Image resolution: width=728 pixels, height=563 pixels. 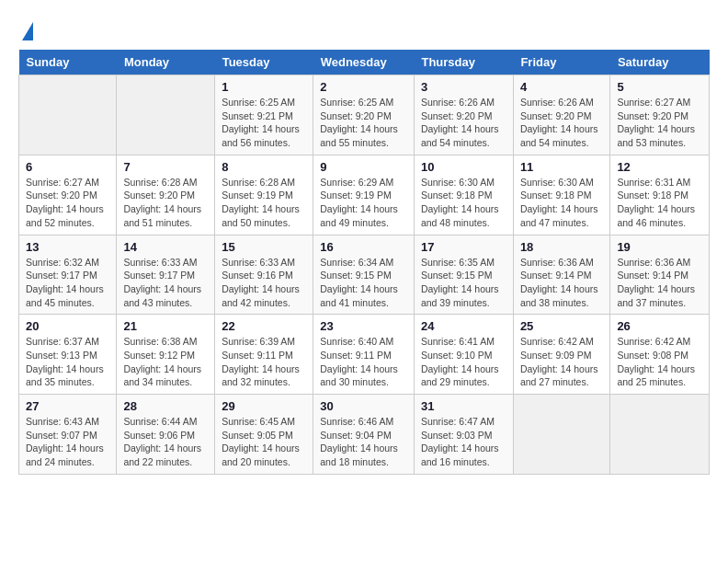 I want to click on calendar-cell: 5Sunrise: 6:27 AM Sunset: 9:20 PM Daylig…, so click(x=660, y=116).